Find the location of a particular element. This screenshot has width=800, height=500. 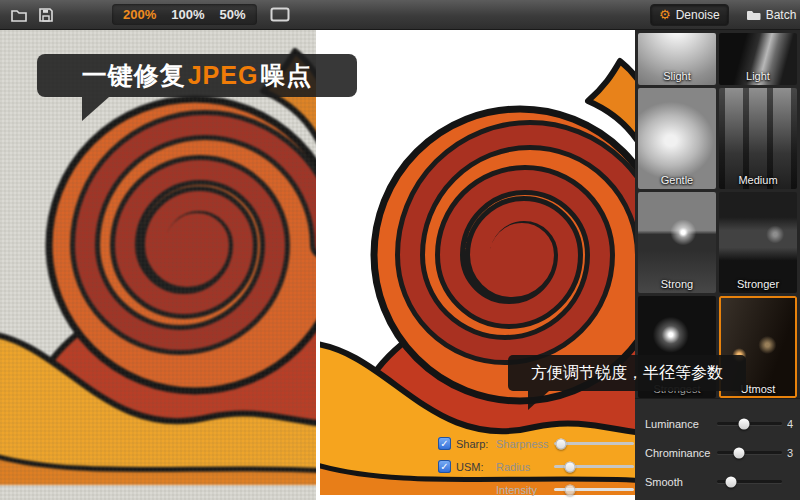

sharp-group-label: Sharp: is located at coordinates (476, 444).